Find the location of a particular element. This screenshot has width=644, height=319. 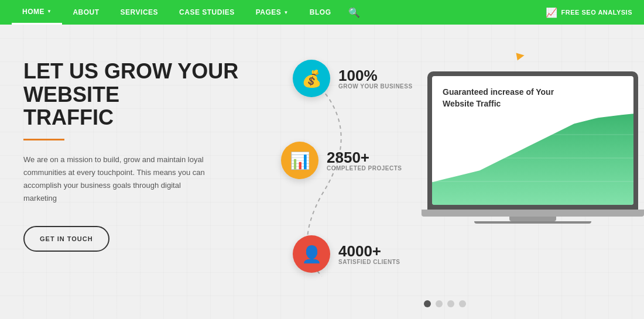

stat-circle-cyan: 💰 is located at coordinates (311, 78).